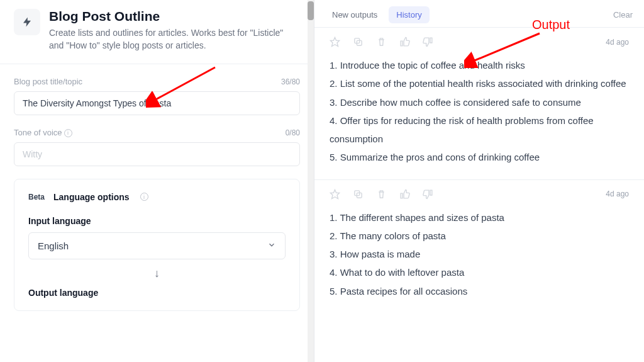 The image size is (644, 362). What do you see at coordinates (479, 111) in the screenshot?
I see `outline-list: 1. Introduce the topic of coffee and hea…` at bounding box center [479, 111].